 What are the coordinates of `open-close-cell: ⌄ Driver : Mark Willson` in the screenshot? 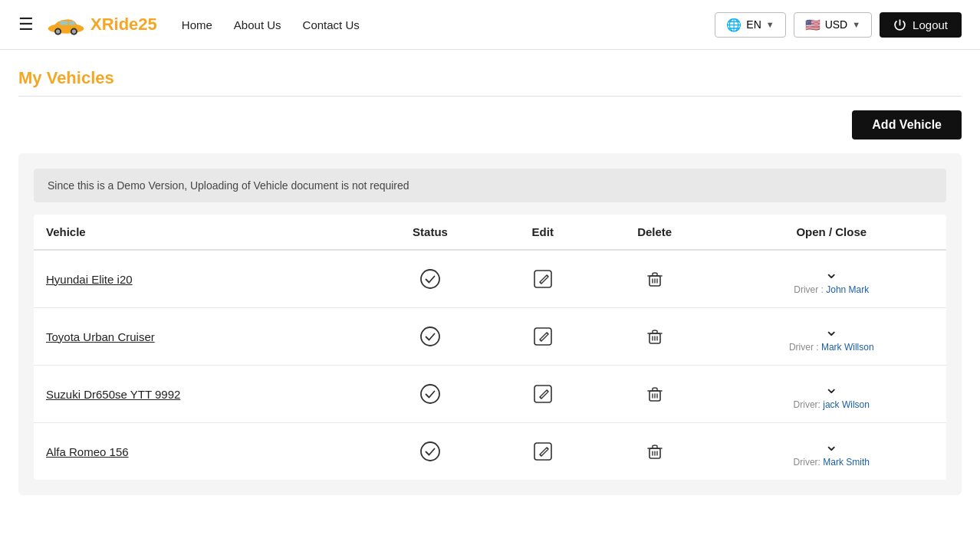 It's located at (832, 337).